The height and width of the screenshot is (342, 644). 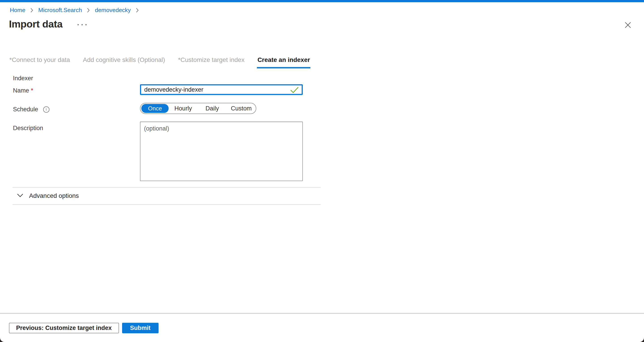 What do you see at coordinates (155, 108) in the screenshot?
I see `schedule-option-once: Once` at bounding box center [155, 108].